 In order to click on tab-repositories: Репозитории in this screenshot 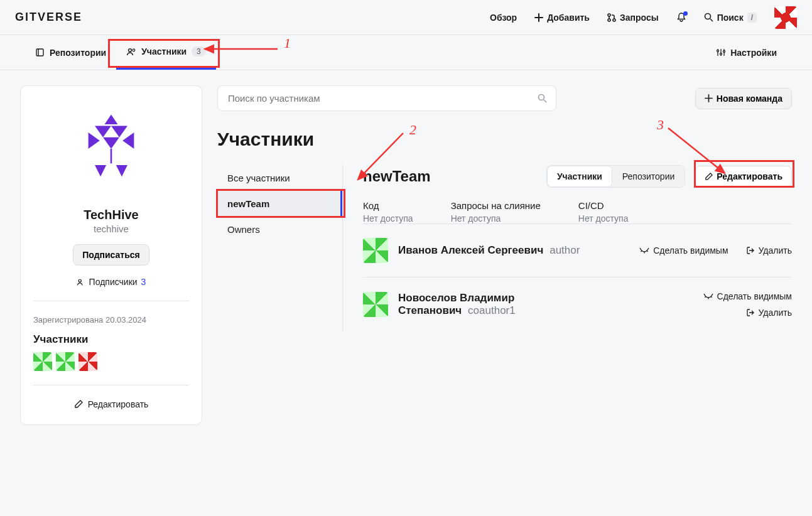, I will do `click(70, 53)`.